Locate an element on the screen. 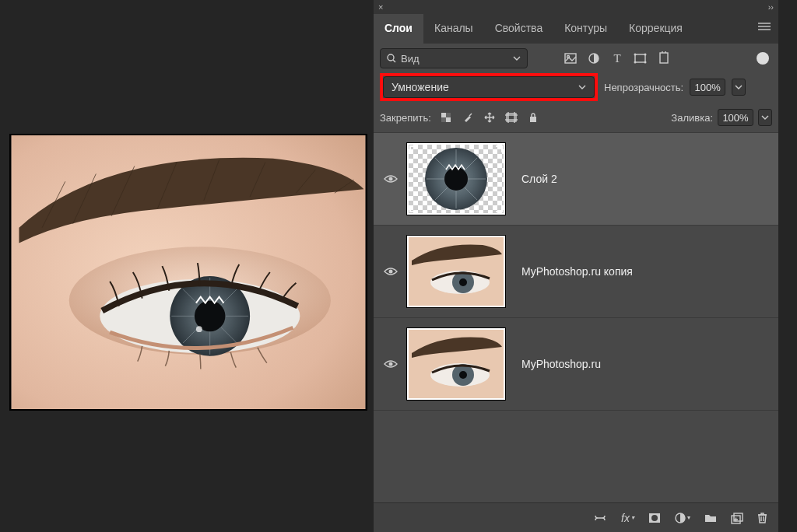 This screenshot has height=532, width=797. tab-channels: Каналы is located at coordinates (454, 29).